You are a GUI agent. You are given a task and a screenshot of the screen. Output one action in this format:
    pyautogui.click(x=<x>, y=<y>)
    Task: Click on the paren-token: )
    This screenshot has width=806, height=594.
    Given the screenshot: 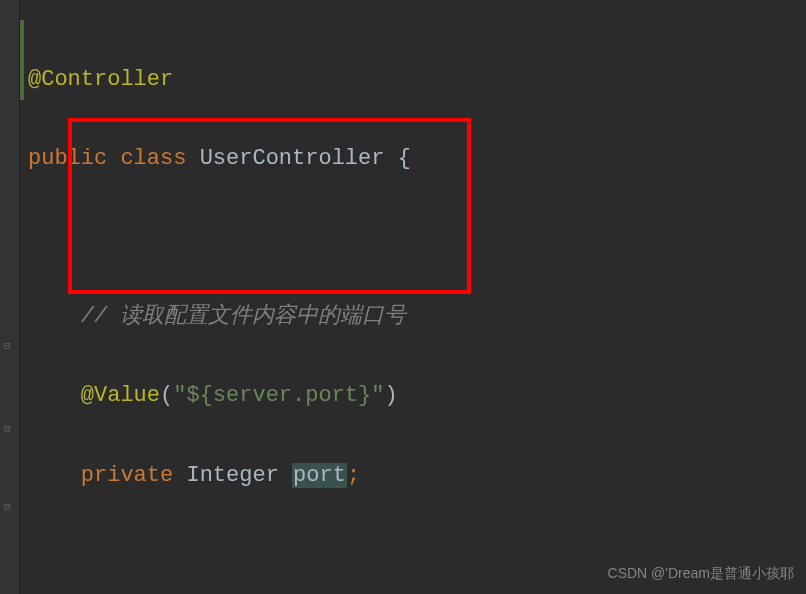 What is the action you would take?
    pyautogui.click(x=390, y=396)
    